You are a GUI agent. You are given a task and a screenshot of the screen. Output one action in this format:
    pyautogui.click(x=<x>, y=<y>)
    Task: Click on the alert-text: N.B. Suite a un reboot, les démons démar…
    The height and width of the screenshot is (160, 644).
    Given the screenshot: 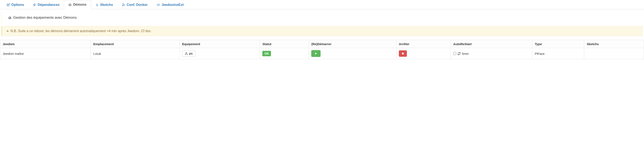 What is the action you would take?
    pyautogui.click(x=81, y=31)
    